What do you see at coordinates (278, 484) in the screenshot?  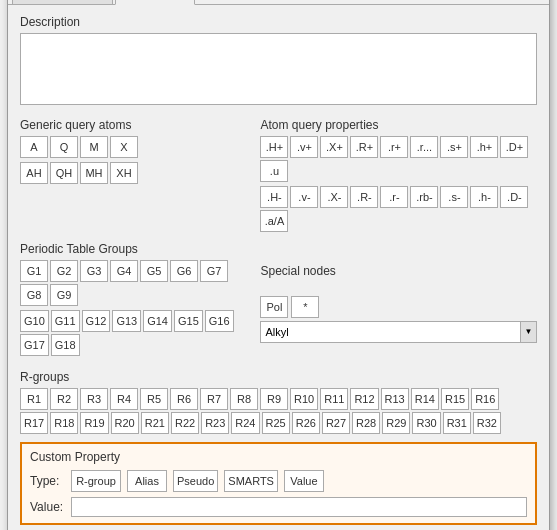 I see `custom-property-section: Custom Property Type: R-group Alias Pseu…` at bounding box center [278, 484].